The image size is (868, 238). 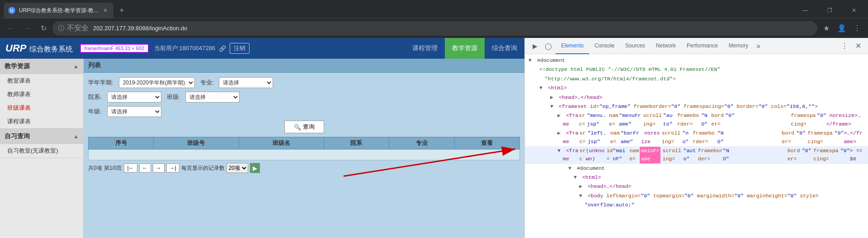 I want to click on sidebar-item-classroom-schedule: 教室课表, so click(x=42, y=81).